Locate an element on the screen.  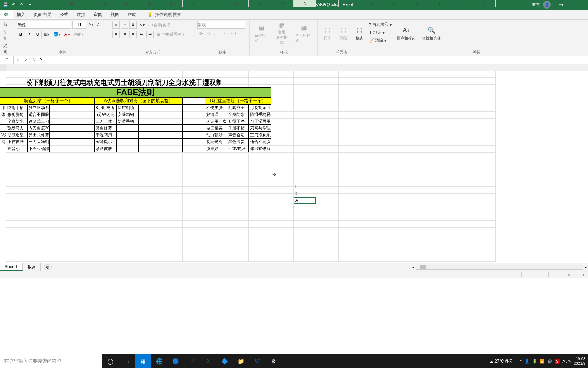
insert-cells-button: ⬚插入 is located at coordinates (327, 33).